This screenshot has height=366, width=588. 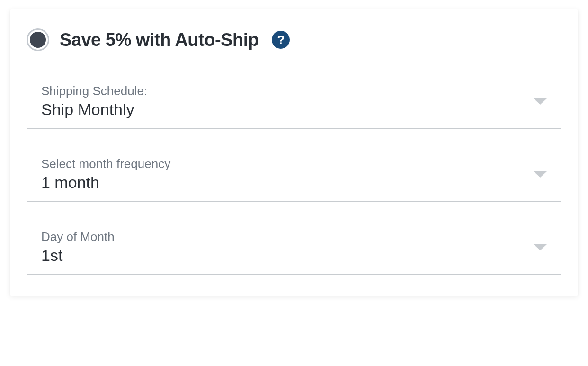 I want to click on month-frequency-dropdown: Select month frequency 1 month, so click(x=294, y=175).